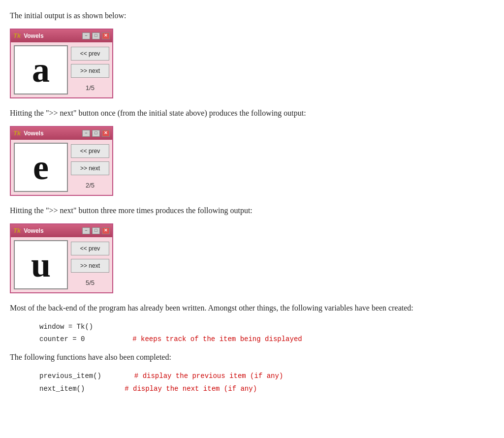  Describe the element at coordinates (90, 167) in the screenshot. I see `controls-2: << prev >> next 2/5` at that location.